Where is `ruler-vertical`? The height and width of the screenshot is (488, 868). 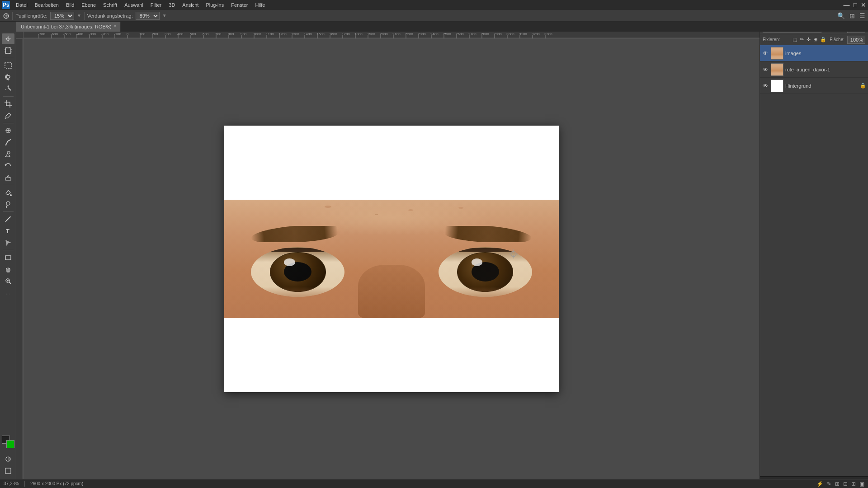 ruler-vertical is located at coordinates (20, 255).